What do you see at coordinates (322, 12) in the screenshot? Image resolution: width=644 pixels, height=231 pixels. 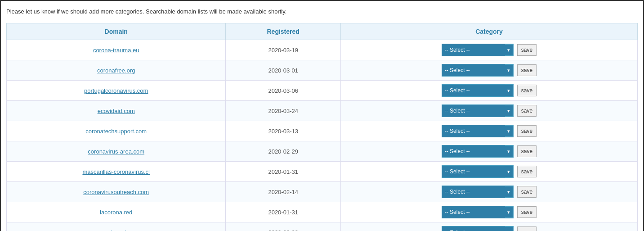 I see `intro-text: Please let us know if we should add more…` at bounding box center [322, 12].